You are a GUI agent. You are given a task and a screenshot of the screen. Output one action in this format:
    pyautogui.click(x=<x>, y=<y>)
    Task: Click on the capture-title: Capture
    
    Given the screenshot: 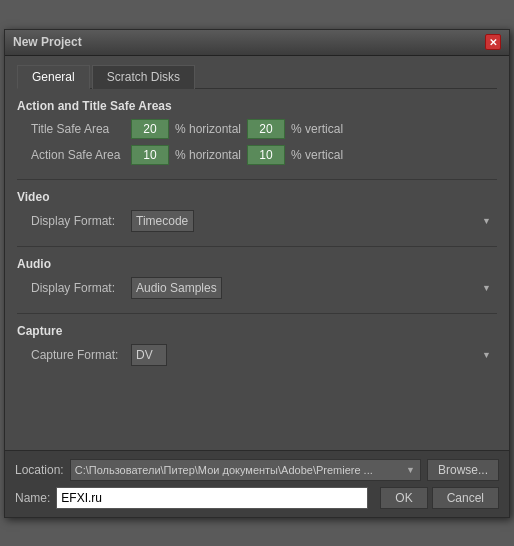 What is the action you would take?
    pyautogui.click(x=257, y=331)
    